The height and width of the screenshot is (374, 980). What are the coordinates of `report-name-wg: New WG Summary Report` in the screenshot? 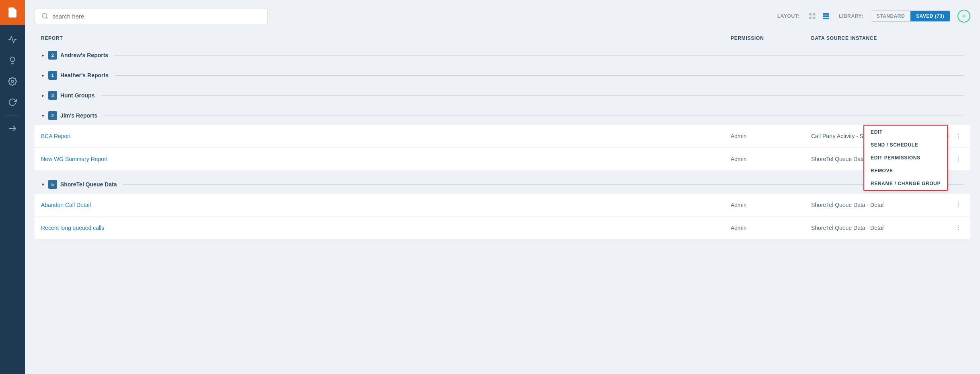 It's located at (386, 159).